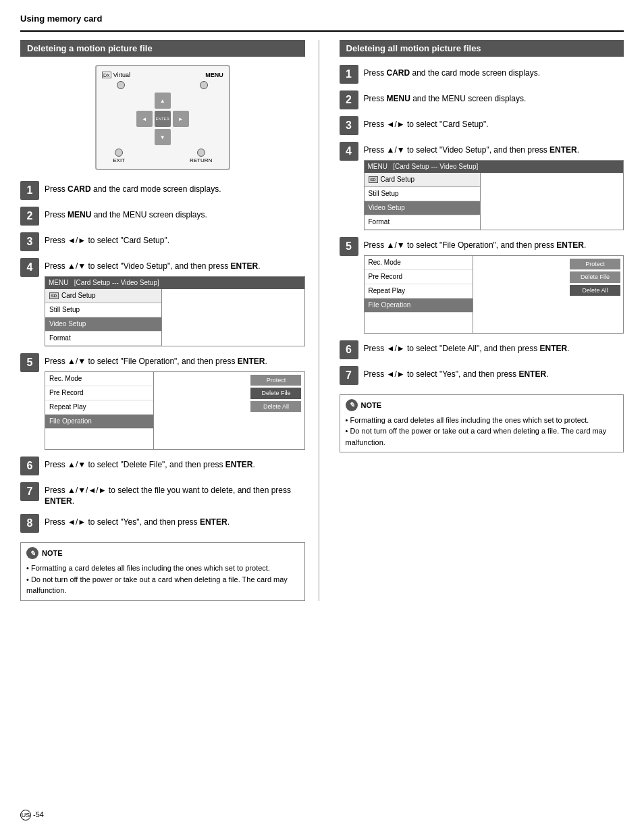 Image resolution: width=644 pixels, height=834 pixels. I want to click on note-text-right: • Formatting a card deletes all files in…, so click(482, 432).